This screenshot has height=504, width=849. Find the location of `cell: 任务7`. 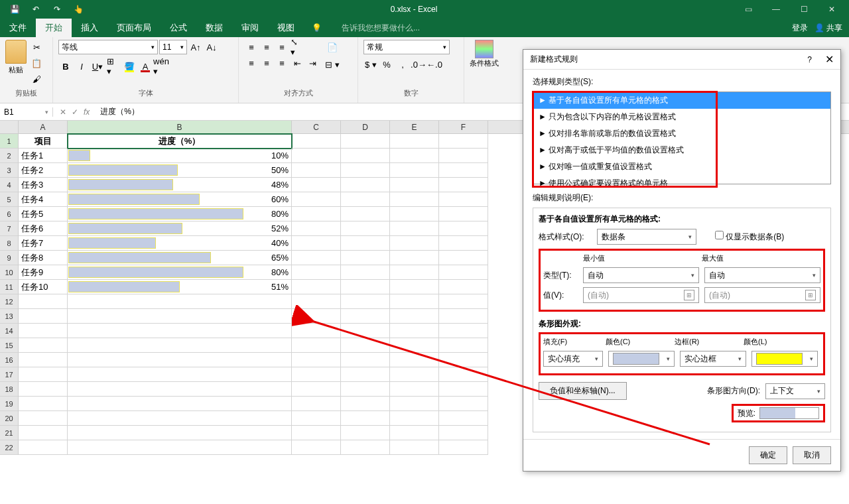

cell: 任务7 is located at coordinates (43, 243).